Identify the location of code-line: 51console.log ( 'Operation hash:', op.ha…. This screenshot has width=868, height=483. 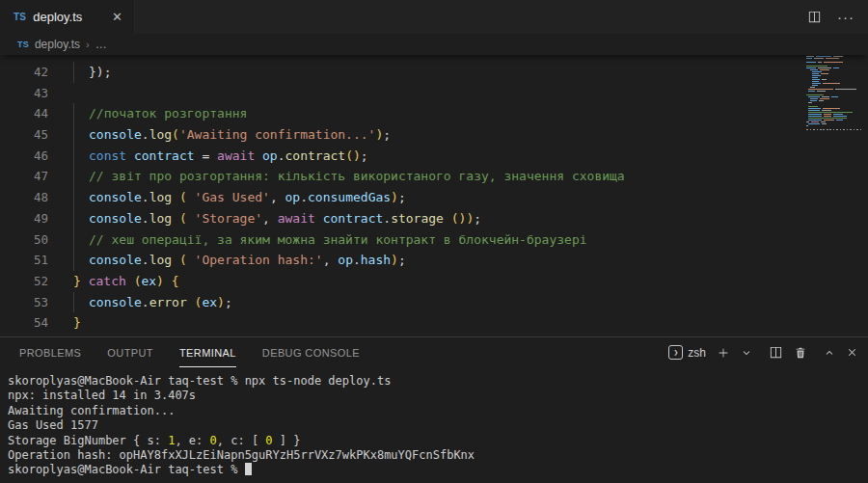
(434, 260).